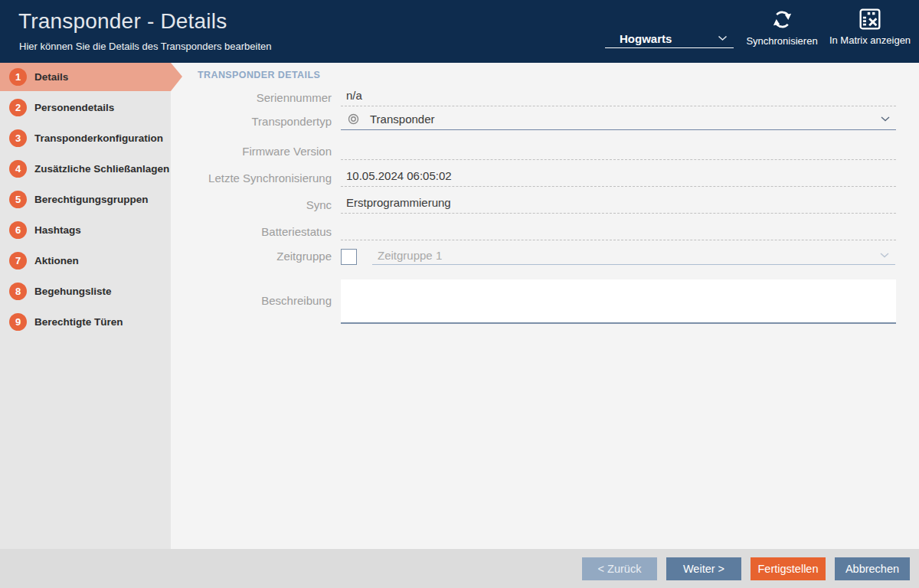  Describe the element at coordinates (18, 291) in the screenshot. I see `step-number-badge: 8` at that location.